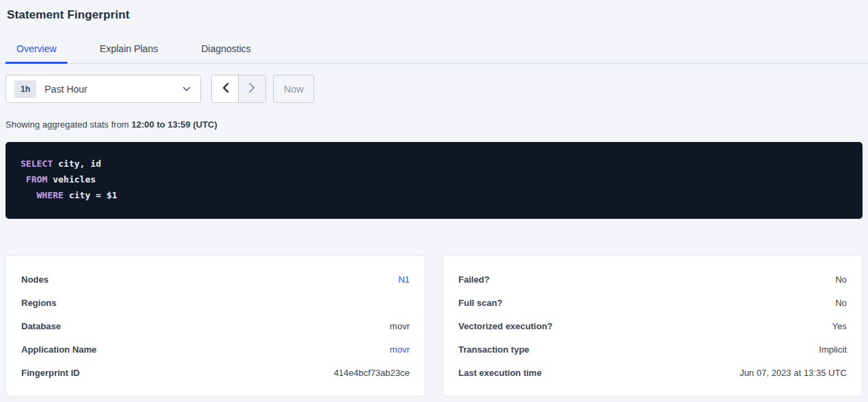  What do you see at coordinates (505, 327) in the screenshot?
I see `vectorized-execution-label: Vectorized execution?` at bounding box center [505, 327].